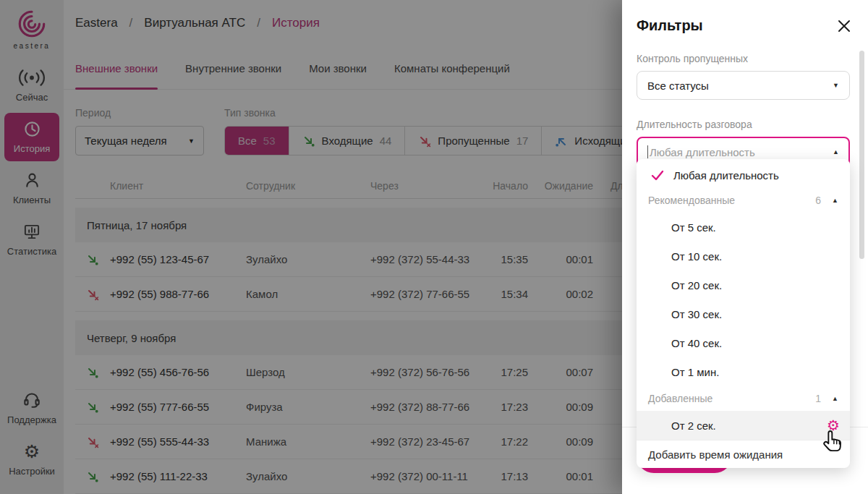  I want to click on dropdown-option: От 10 сек., so click(744, 256).